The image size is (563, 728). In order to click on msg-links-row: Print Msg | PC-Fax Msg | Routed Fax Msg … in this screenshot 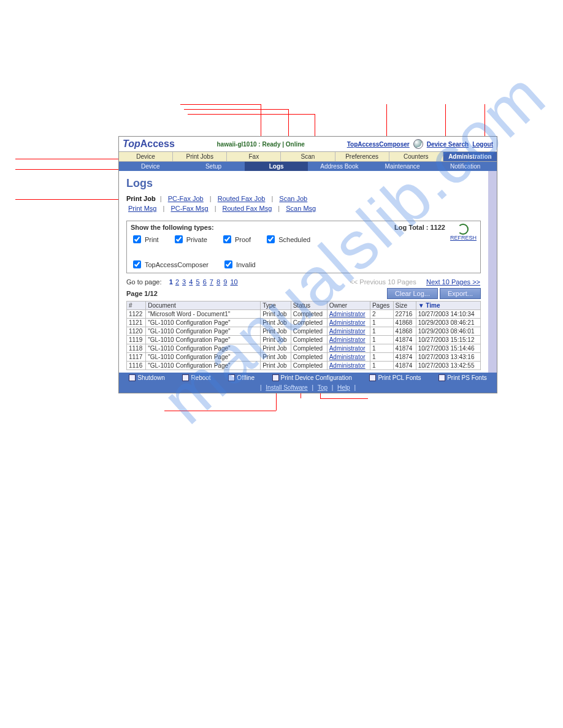, I will do `click(304, 208)`.